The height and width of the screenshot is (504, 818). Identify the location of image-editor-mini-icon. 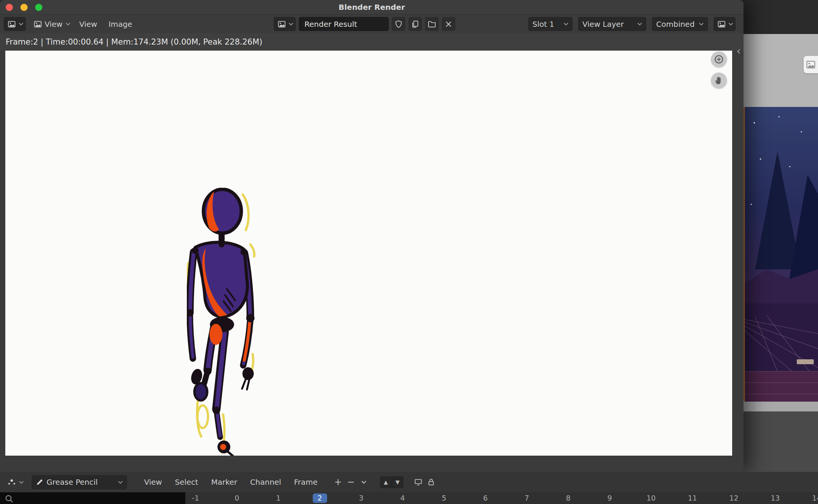
(811, 65).